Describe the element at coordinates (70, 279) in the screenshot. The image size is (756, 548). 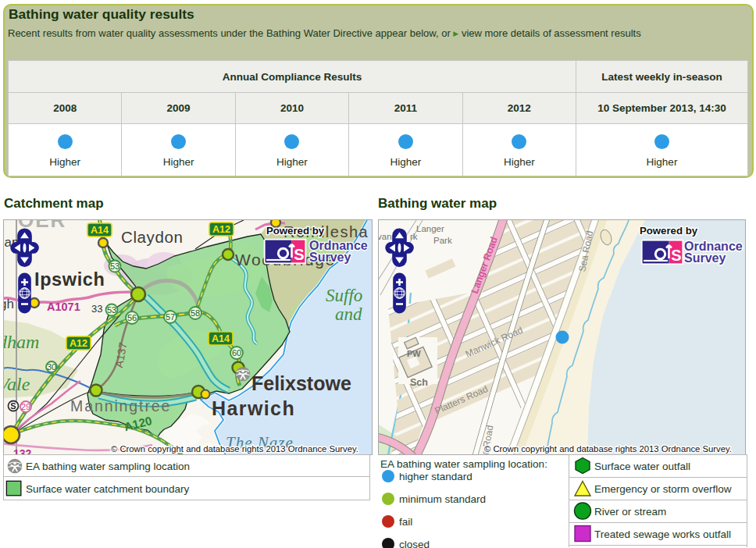
I see `svg-text: Ipswich` at that location.